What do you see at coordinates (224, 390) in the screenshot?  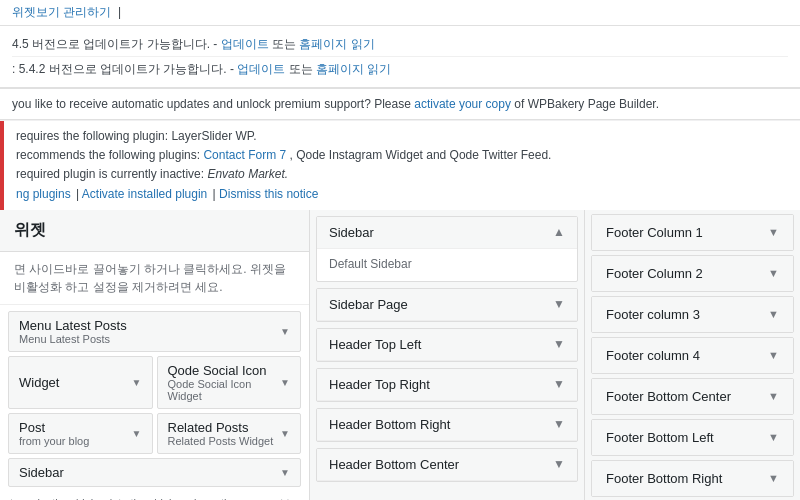 I see `widget-sub-qode-social: Qode Social Icon Widget` at bounding box center [224, 390].